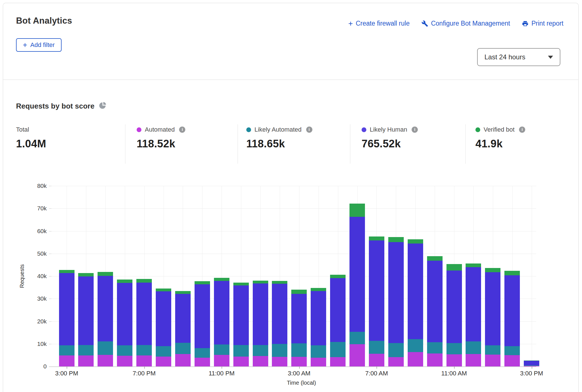 This screenshot has width=582, height=392. Describe the element at coordinates (144, 323) in the screenshot. I see `stacked-bar-700pm` at that location.